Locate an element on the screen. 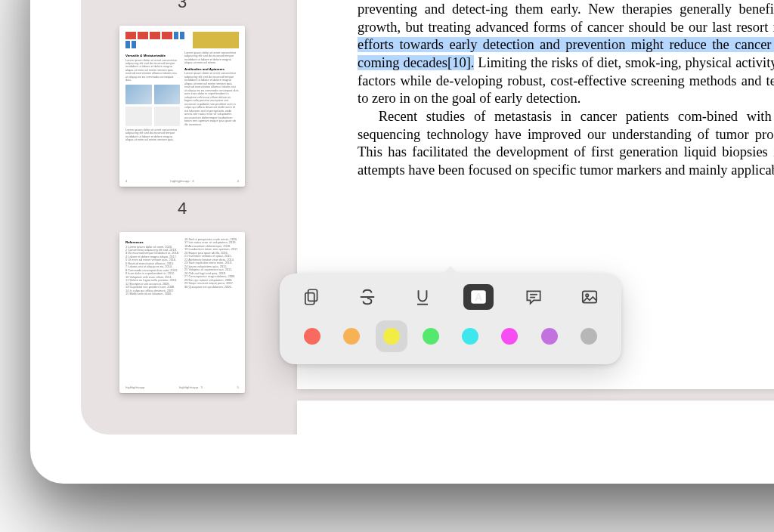 This screenshot has width=774, height=532. color-orange is located at coordinates (351, 336).